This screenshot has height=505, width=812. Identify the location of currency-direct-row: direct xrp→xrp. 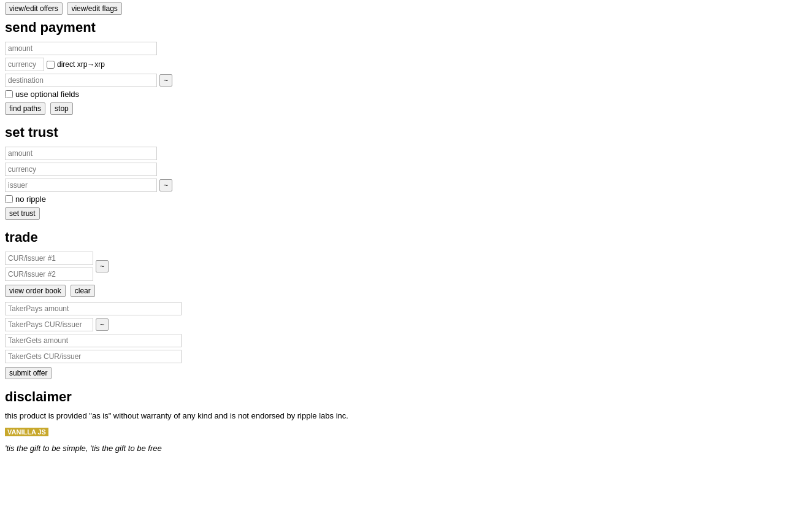
(406, 64).